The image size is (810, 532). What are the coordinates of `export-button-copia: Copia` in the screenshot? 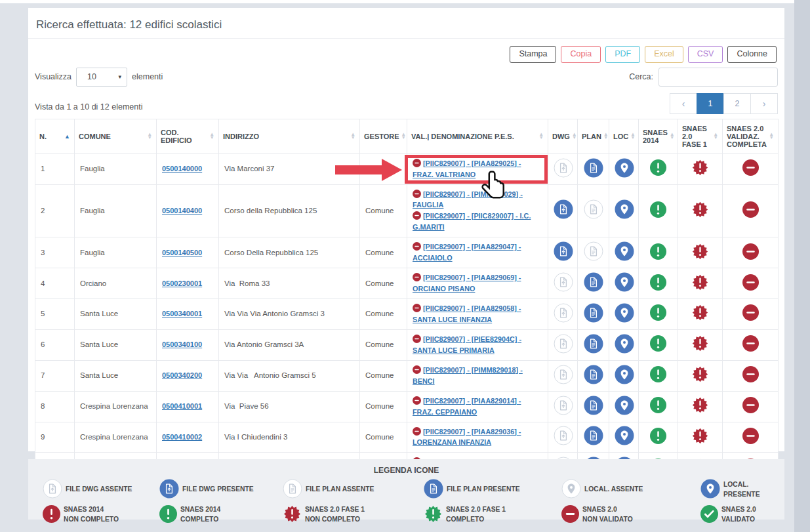 It's located at (581, 54).